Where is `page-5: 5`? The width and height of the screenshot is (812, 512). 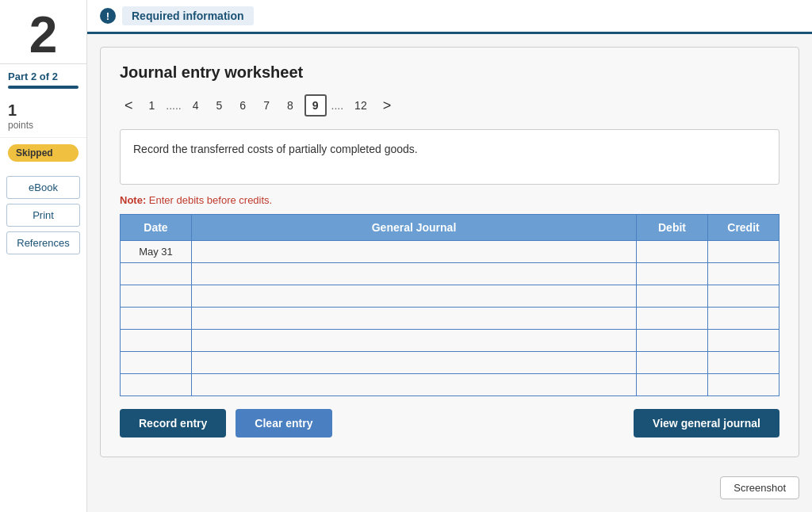 page-5: 5 is located at coordinates (220, 105).